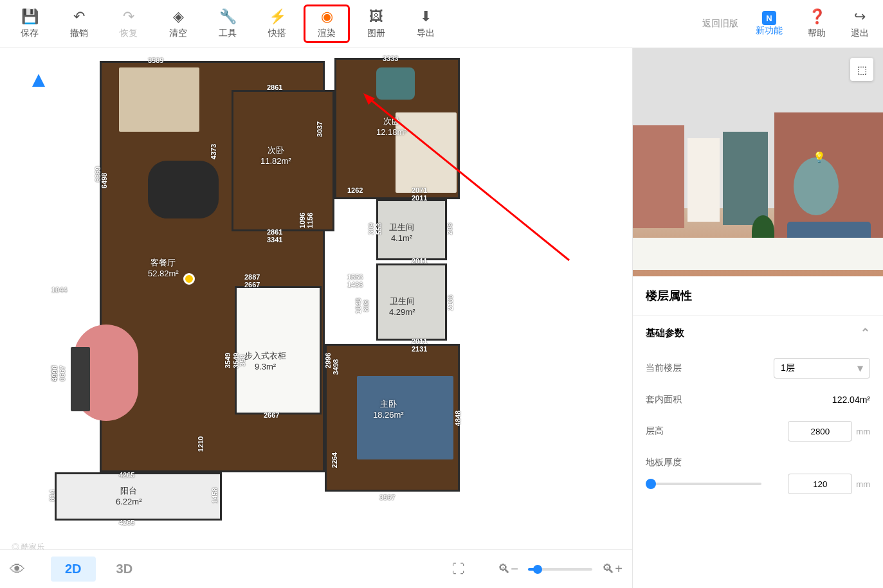 The image size is (883, 588). What do you see at coordinates (328, 361) in the screenshot?
I see `dim: 2996` at bounding box center [328, 361].